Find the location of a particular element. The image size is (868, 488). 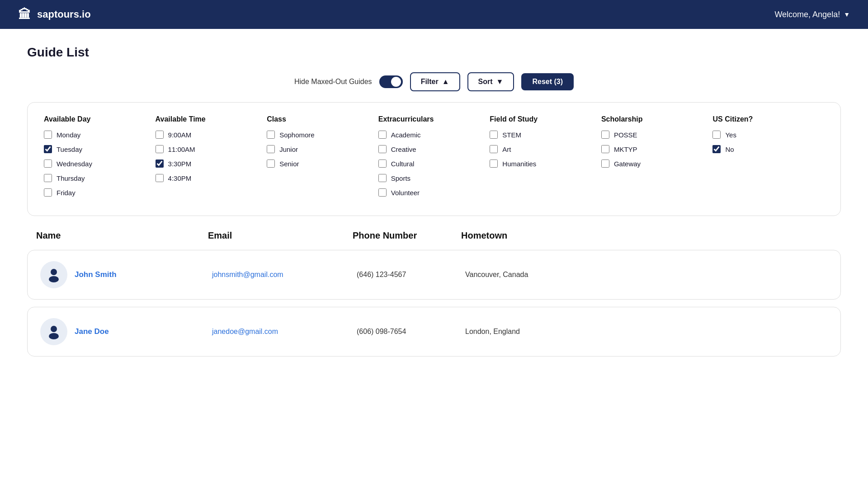

guide-hometown: London, England is located at coordinates (646, 332).